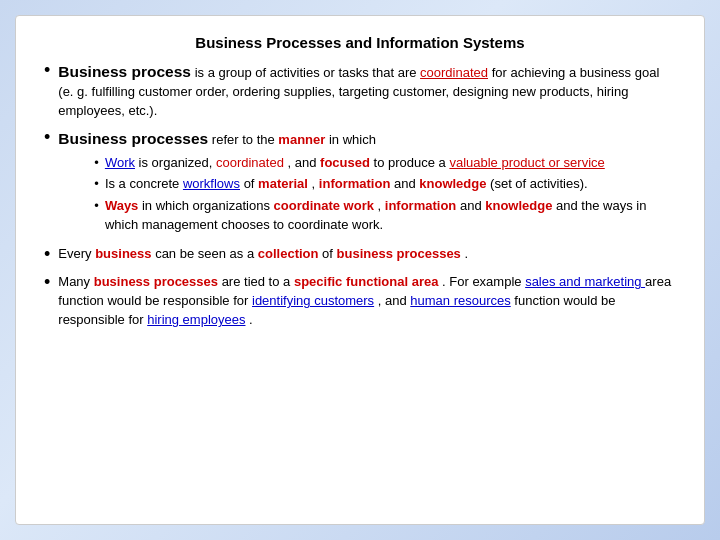 The image size is (720, 540). I want to click on sub1-c: to produce a, so click(412, 162).